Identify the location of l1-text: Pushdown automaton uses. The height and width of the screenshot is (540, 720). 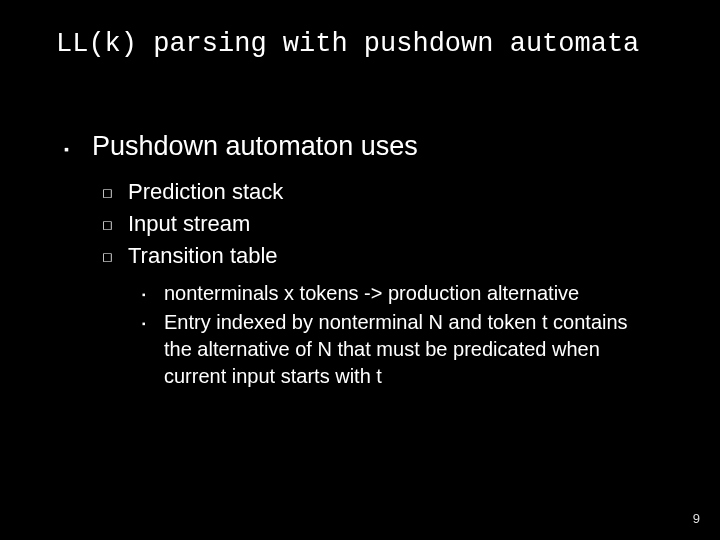
(255, 147).